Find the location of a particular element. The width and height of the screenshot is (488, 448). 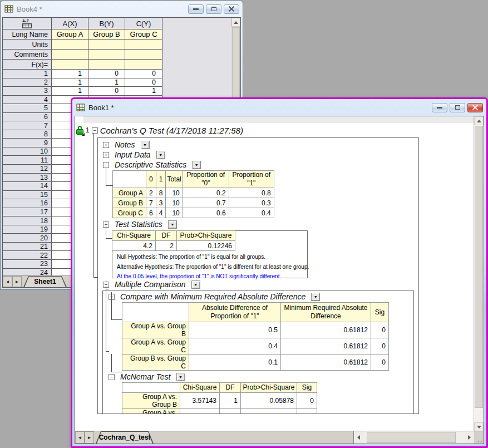

ws-row-label: F(x)= is located at coordinates (27, 65).